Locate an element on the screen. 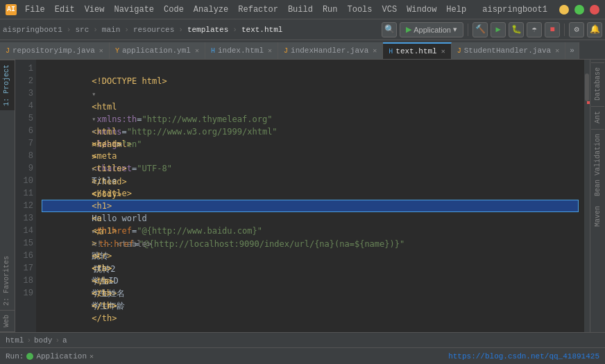  tab-icon-yml: Y is located at coordinates (117, 51).